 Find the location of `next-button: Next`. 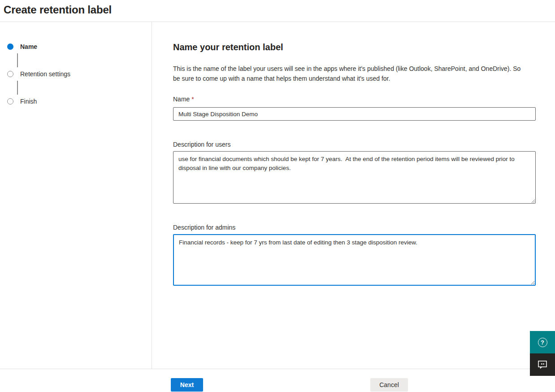

next-button: Next is located at coordinates (187, 385).